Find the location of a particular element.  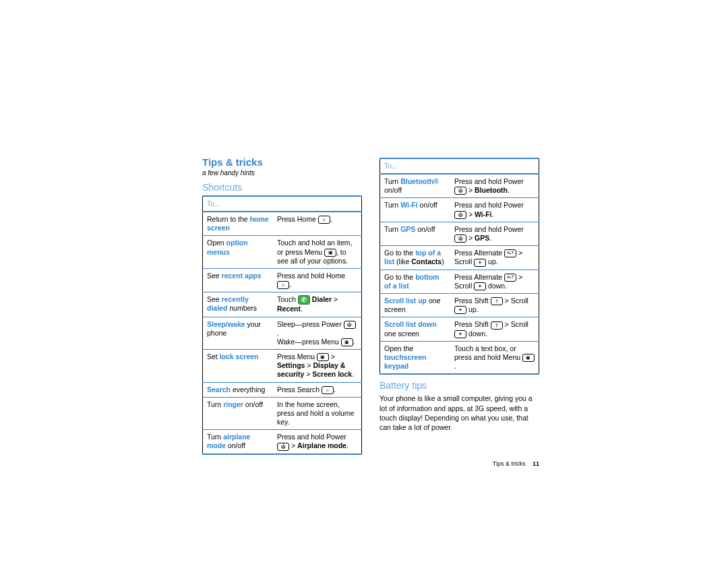

shortcuts-table-2: To... Turn Bluetooth® on/offPress and ho… is located at coordinates (460, 266).